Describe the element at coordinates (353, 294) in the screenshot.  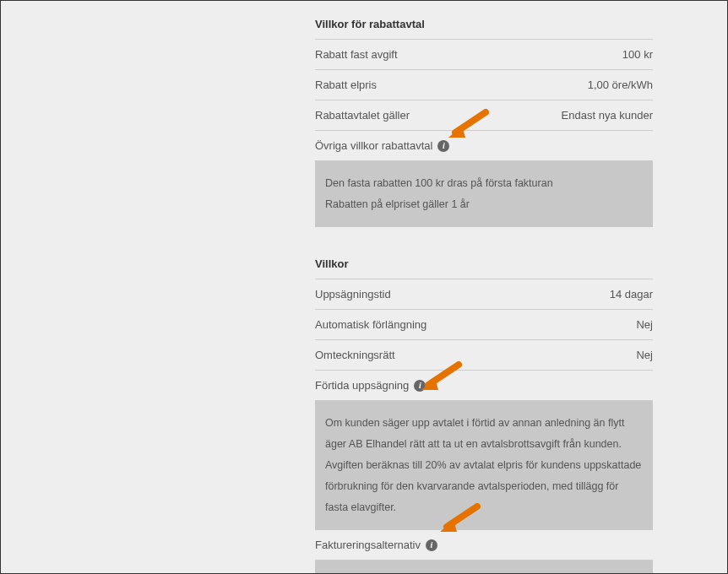
I see `row-label: Uppsägningstid` at that location.